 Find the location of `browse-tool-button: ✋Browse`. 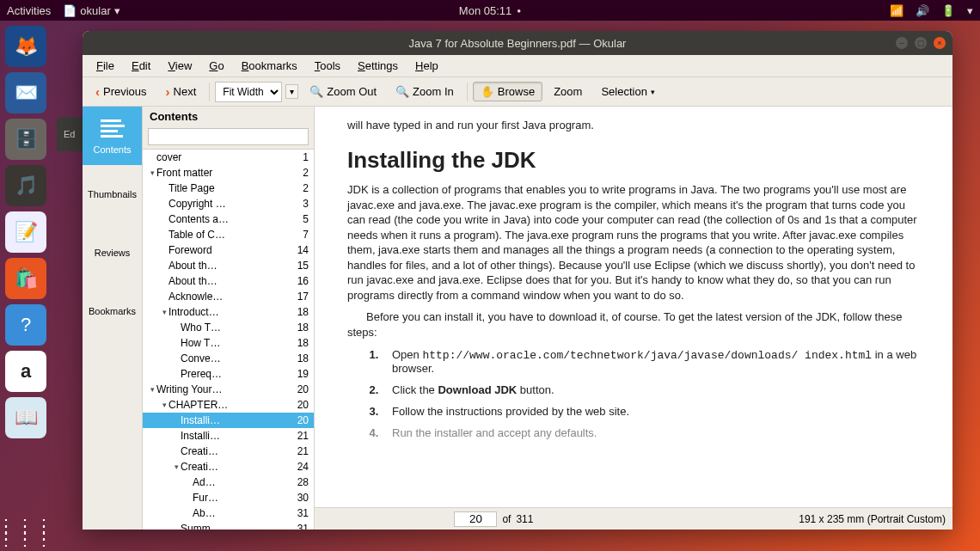

browse-tool-button: ✋Browse is located at coordinates (507, 91).